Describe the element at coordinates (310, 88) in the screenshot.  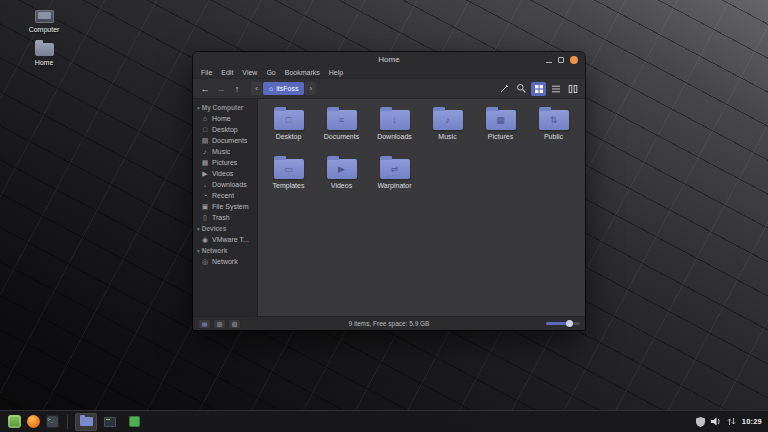
I see `breadcrumb-next-button: ›` at that location.